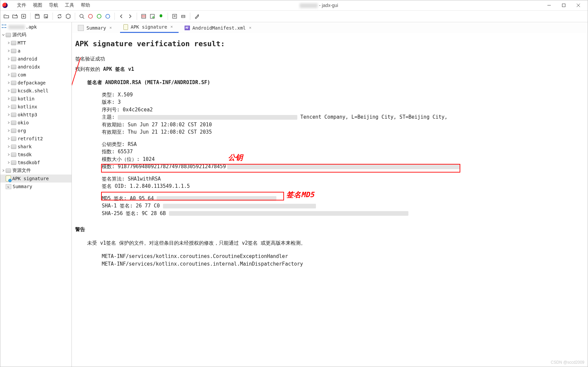 This screenshot has width=588, height=367. Describe the element at coordinates (549, 5) in the screenshot. I see `minimize-button` at that location.